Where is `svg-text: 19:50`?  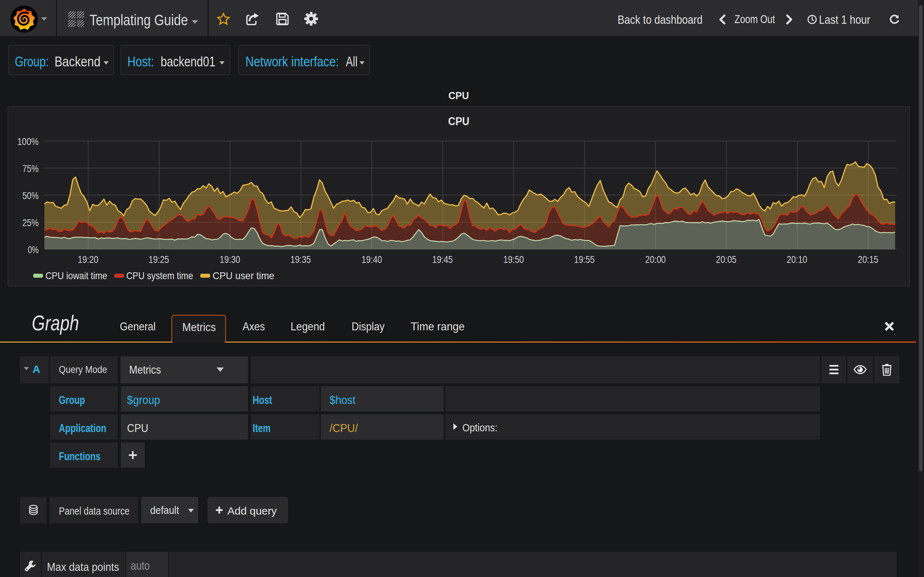 svg-text: 19:50 is located at coordinates (514, 259).